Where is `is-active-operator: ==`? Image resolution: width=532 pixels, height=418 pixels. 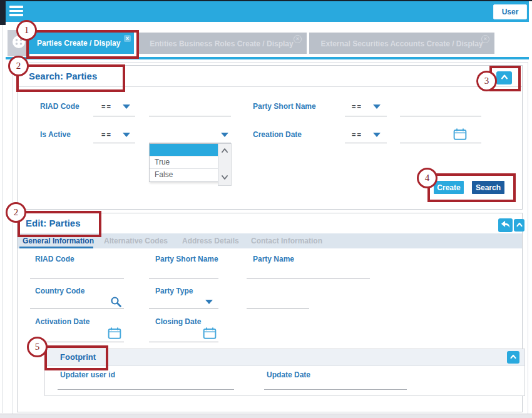 is-active-operator: == is located at coordinates (106, 135).